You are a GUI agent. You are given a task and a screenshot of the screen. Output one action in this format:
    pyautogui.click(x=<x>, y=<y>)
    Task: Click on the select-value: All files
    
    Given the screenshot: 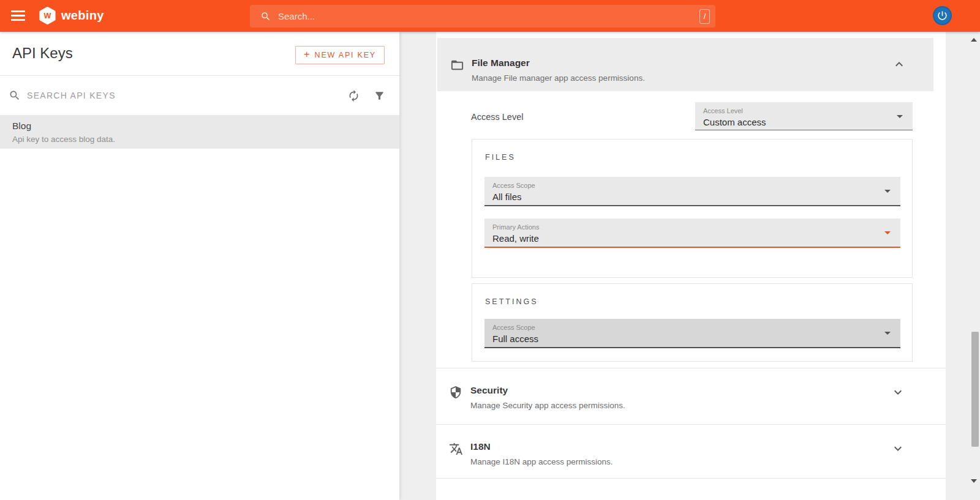 What is the action you would take?
    pyautogui.click(x=507, y=197)
    